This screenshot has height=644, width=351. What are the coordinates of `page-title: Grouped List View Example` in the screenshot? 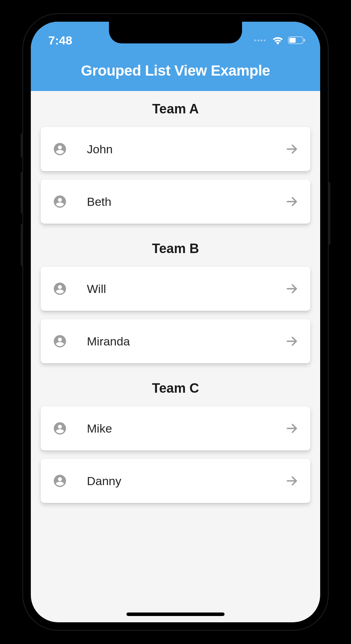 It's located at (176, 71).